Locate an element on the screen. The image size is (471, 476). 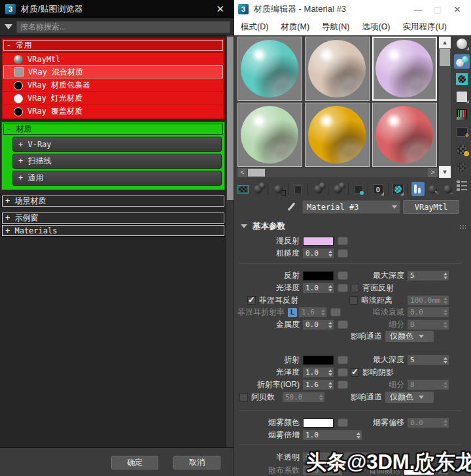
subgroup-scanline: + 扫描线 is located at coordinates (117, 161).